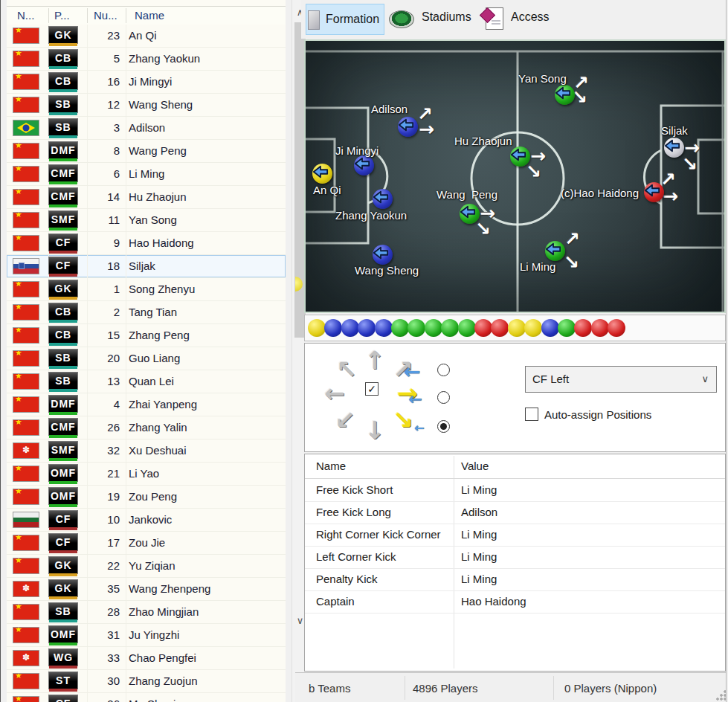  Describe the element at coordinates (106, 15) in the screenshot. I see `column-header-number: Nu...` at that location.